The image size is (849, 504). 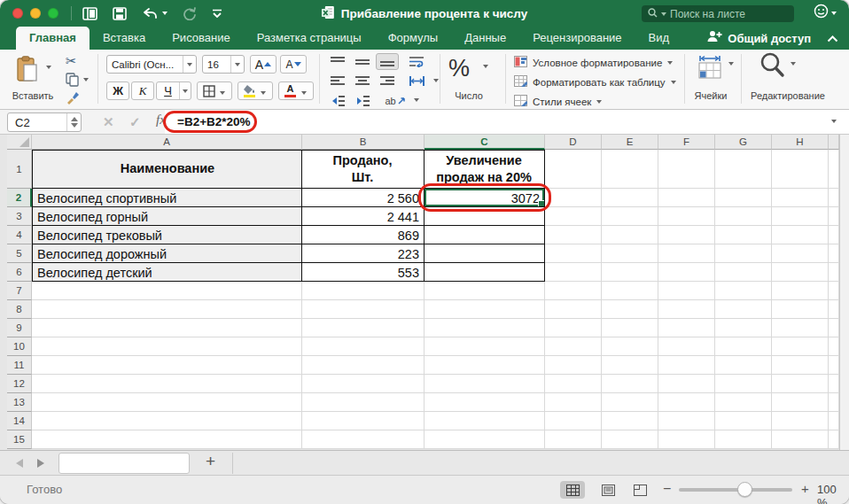 I want to click on paste-button, so click(x=27, y=69).